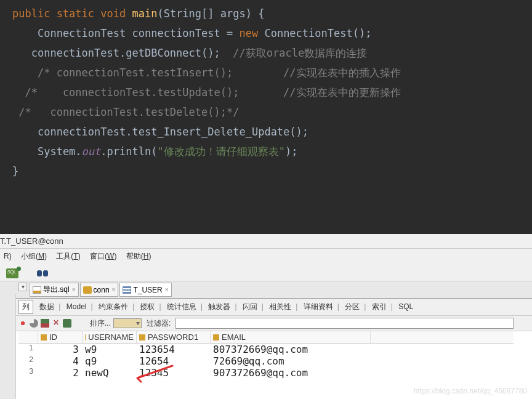 The image size is (532, 399). What do you see at coordinates (78, 323) in the screenshot?
I see `rollback-icon` at bounding box center [78, 323].